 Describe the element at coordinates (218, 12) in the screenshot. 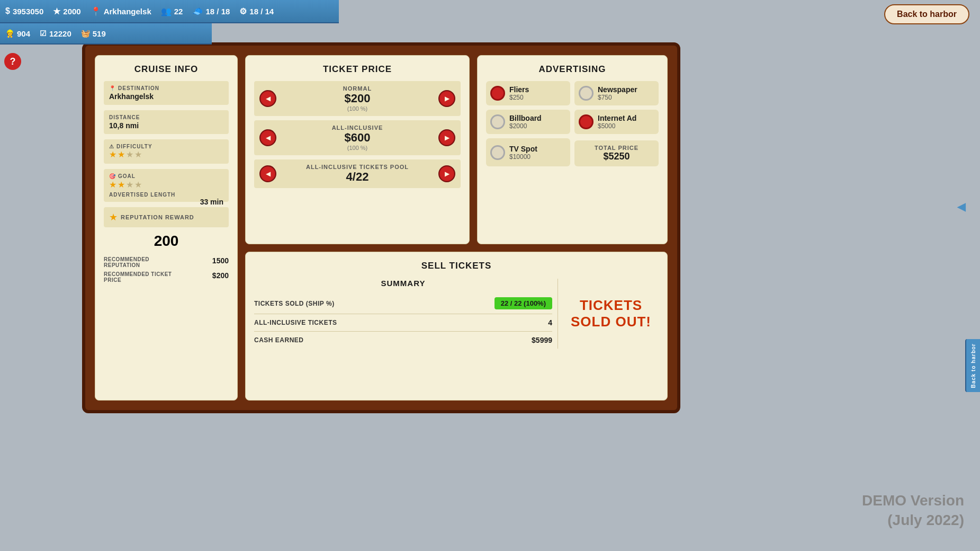

I see `supplies-value: 18 / 18` at that location.